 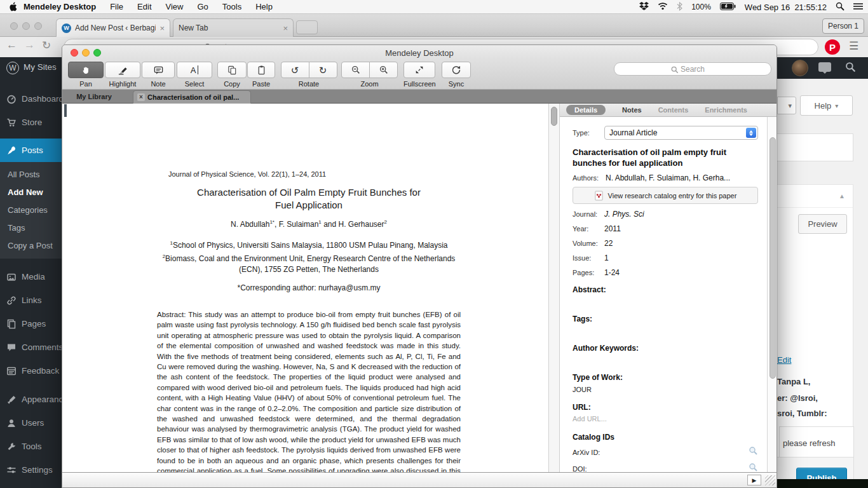 I want to click on menu-help: Help, so click(x=264, y=6).